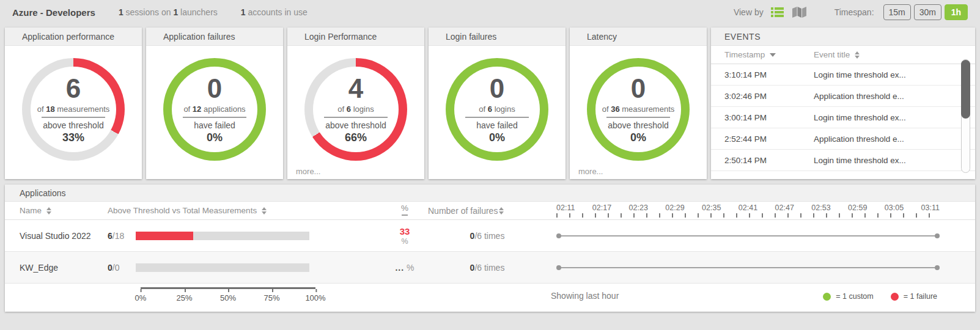  What do you see at coordinates (356, 138) in the screenshot?
I see `gauge-percent: 66%` at bounding box center [356, 138].